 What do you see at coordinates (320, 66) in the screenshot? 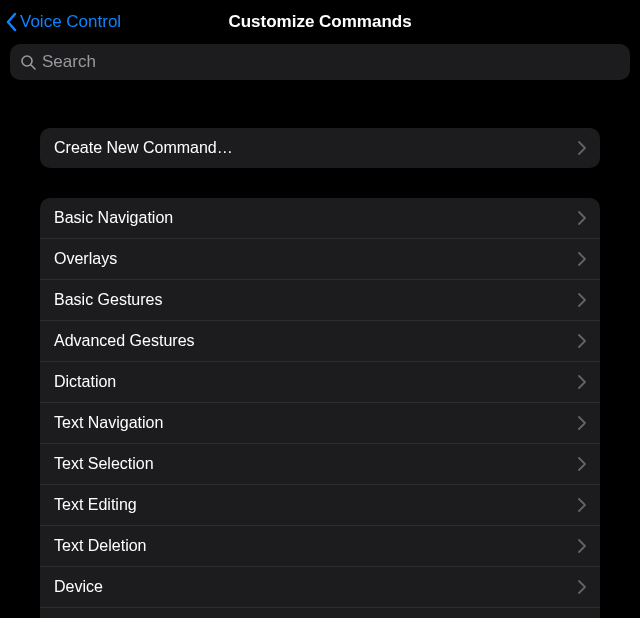
I see `search-wrap: Search` at bounding box center [320, 66].